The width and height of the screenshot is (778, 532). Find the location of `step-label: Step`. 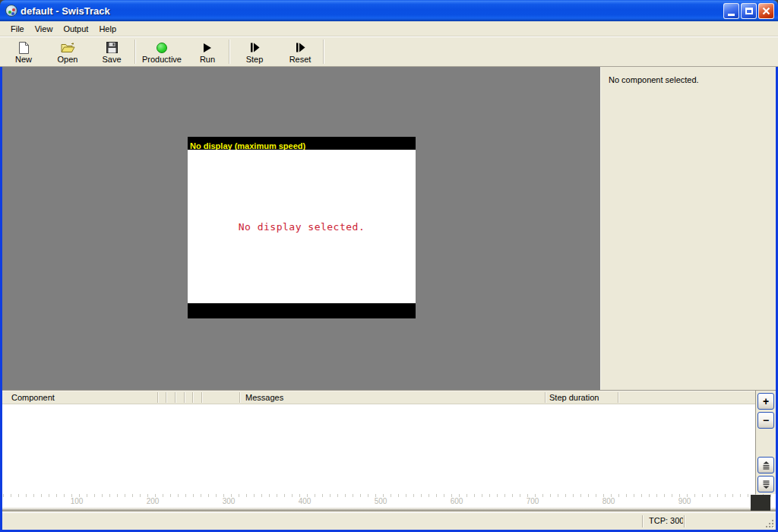

step-label: Step is located at coordinates (255, 59).